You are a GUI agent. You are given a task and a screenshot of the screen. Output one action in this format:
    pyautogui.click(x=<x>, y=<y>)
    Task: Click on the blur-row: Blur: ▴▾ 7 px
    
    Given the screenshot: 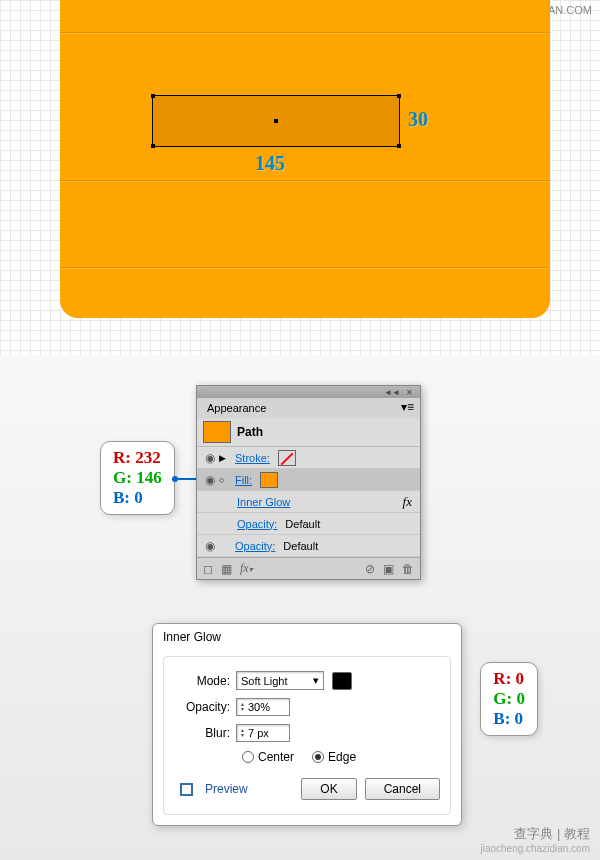 What is the action you would take?
    pyautogui.click(x=307, y=733)
    